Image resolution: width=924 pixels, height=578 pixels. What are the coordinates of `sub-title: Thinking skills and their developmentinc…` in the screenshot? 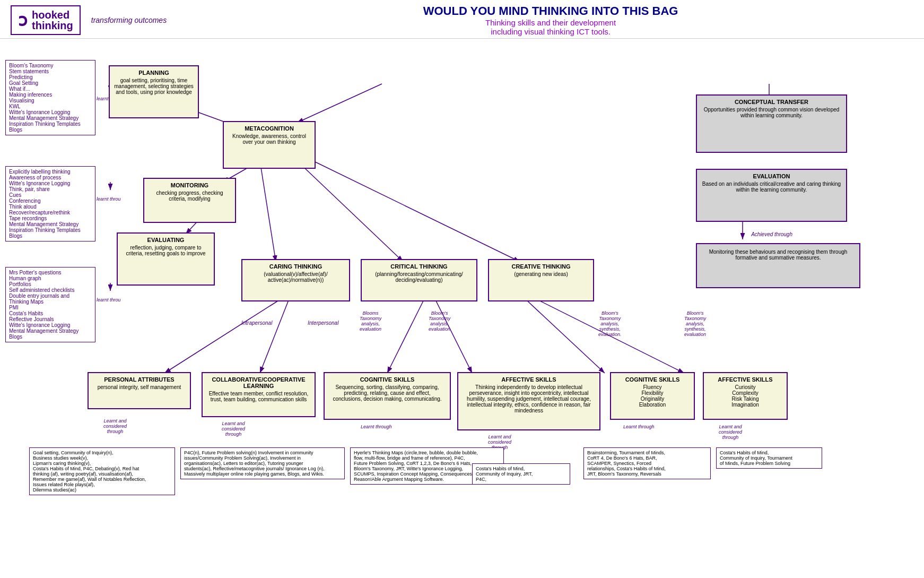 It's located at (551, 27).